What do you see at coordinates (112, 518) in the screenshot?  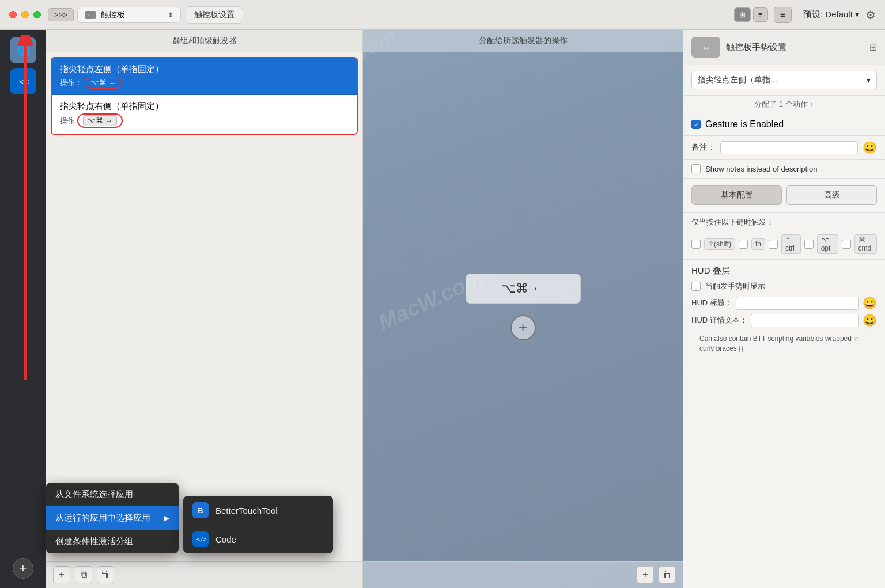 I see `context-item-running-apps: 从运行的应用中选择应用 ▶` at bounding box center [112, 518].